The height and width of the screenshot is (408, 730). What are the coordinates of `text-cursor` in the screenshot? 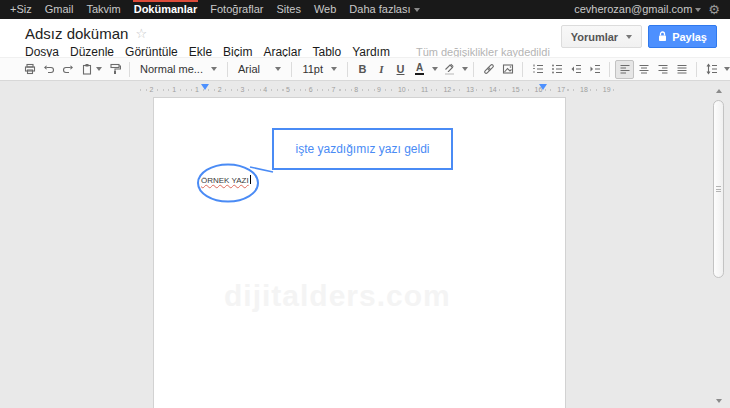 It's located at (250, 180).